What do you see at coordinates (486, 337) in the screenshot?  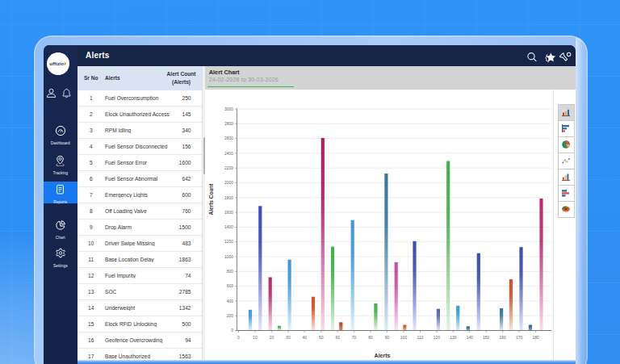 I see `svg-text: 150` at bounding box center [486, 337].